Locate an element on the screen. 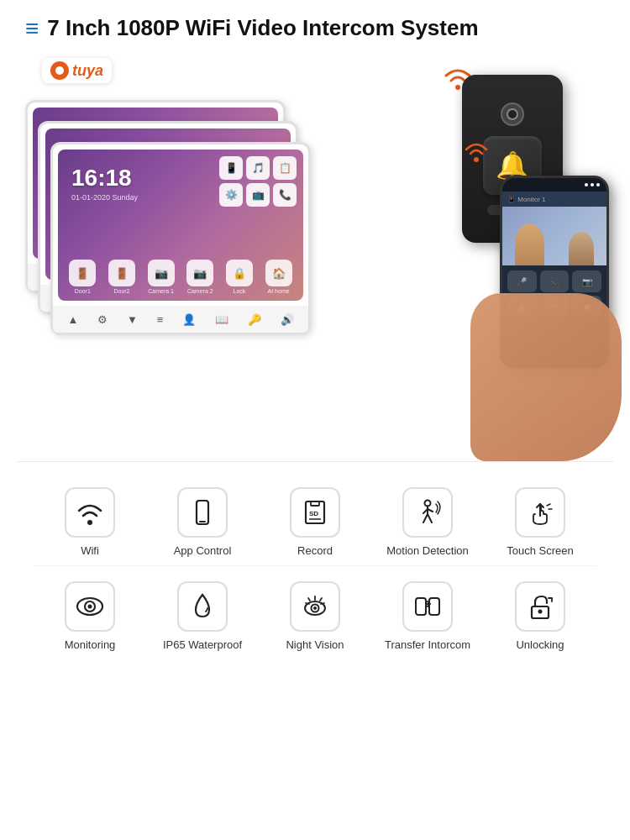 This screenshot has width=630, height=840. app-control-label: App Control is located at coordinates (203, 551).